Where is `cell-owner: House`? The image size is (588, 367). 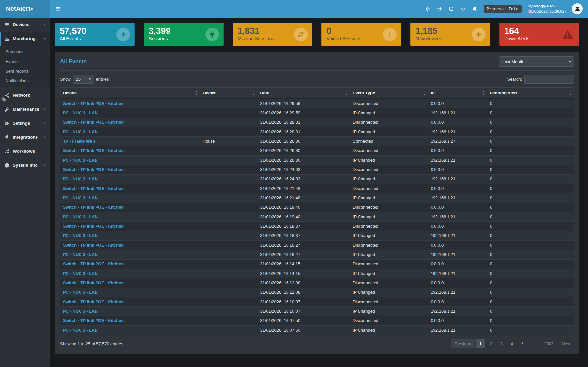 cell-owner: House is located at coordinates (229, 141).